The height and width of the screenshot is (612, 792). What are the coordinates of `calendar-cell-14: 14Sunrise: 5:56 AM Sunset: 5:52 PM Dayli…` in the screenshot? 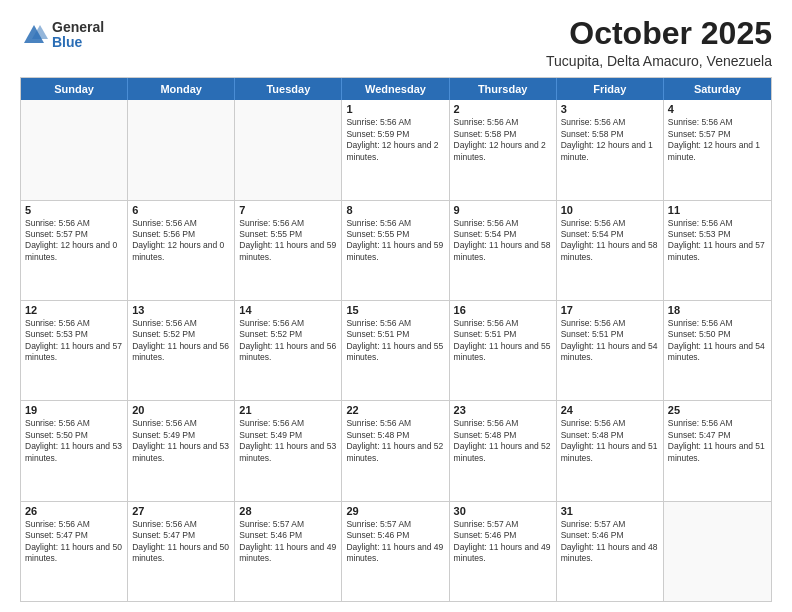 It's located at (288, 350).